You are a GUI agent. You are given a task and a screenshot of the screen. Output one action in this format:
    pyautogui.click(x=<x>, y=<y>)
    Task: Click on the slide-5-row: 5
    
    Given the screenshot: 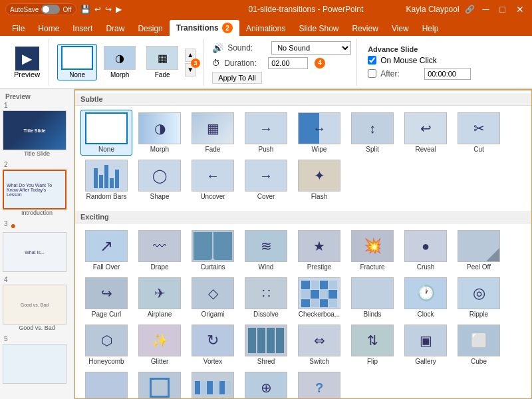 What is the action you would take?
    pyautogui.click(x=37, y=339)
    